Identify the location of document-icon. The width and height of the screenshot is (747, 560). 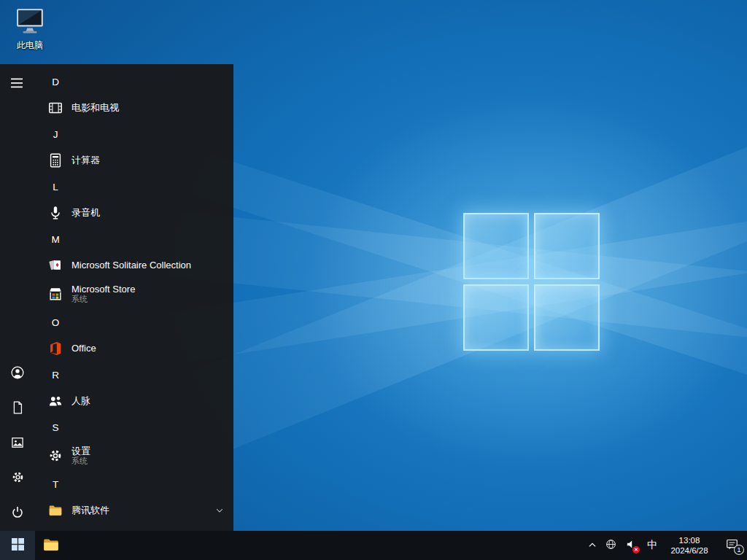
(18, 408).